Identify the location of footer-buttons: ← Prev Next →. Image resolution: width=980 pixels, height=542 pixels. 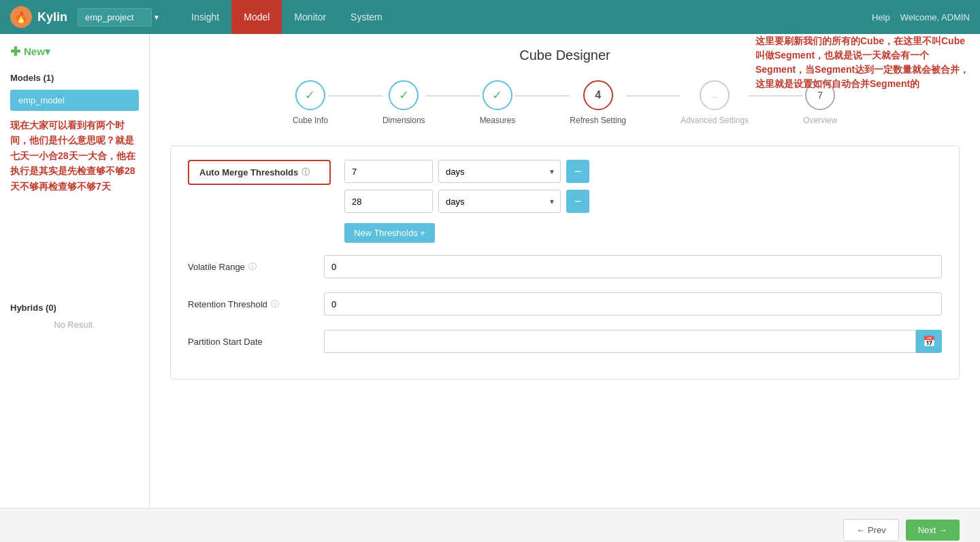
(490, 525).